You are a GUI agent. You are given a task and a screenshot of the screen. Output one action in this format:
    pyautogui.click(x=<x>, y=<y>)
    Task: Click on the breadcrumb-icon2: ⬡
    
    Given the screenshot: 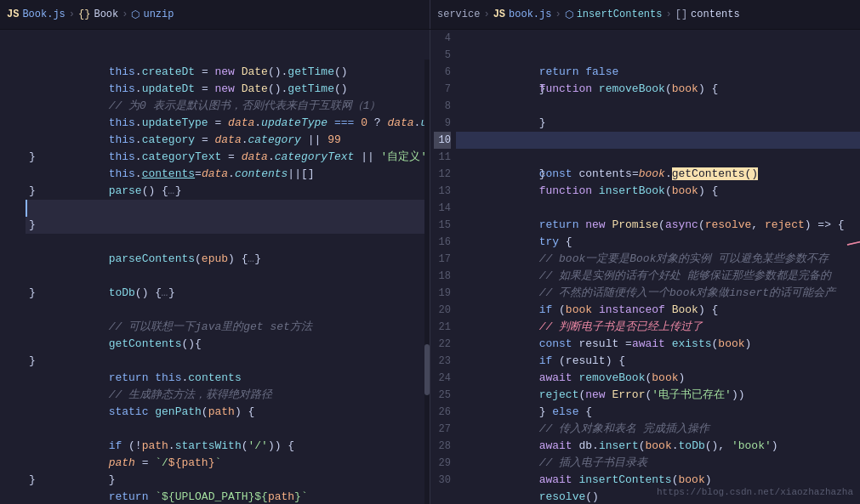 What is the action you would take?
    pyautogui.click(x=135, y=15)
    